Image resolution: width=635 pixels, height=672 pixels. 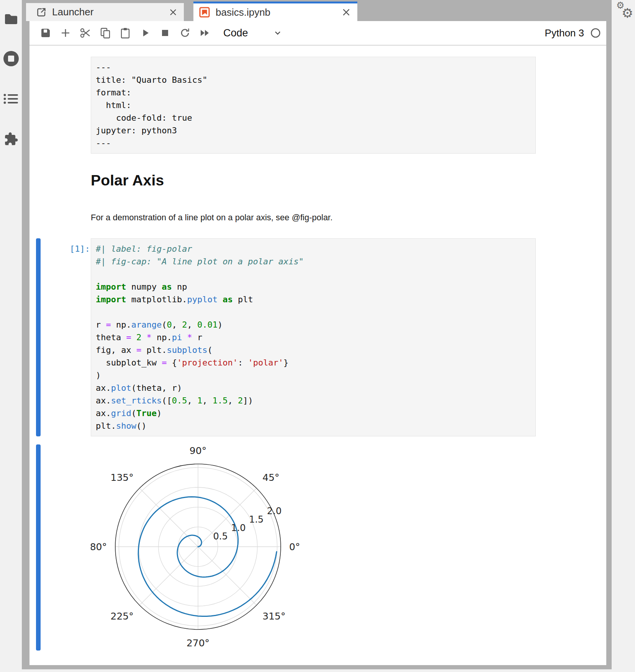 I want to click on input-cell-collapser, so click(x=38, y=337).